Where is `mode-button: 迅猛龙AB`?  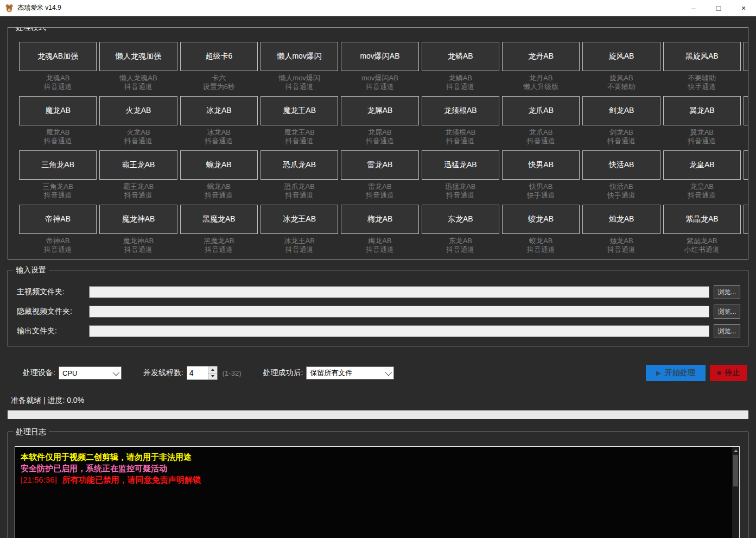 mode-button: 迅猛龙AB is located at coordinates (460, 165).